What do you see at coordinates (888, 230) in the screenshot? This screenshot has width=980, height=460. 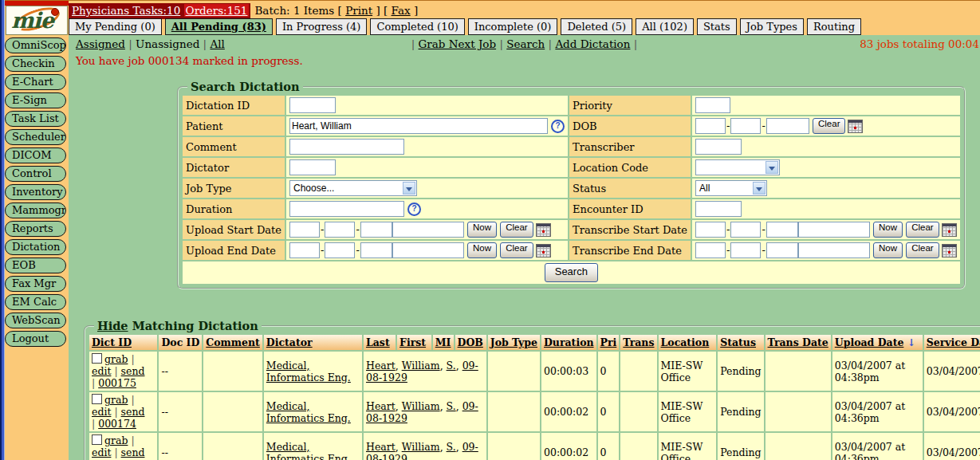 I see `transcribe-start-now-button: Now` at bounding box center [888, 230].